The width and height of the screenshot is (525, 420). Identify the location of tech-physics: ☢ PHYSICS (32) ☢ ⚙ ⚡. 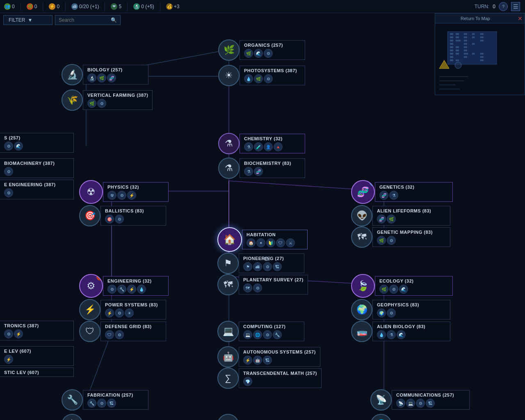
(124, 192).